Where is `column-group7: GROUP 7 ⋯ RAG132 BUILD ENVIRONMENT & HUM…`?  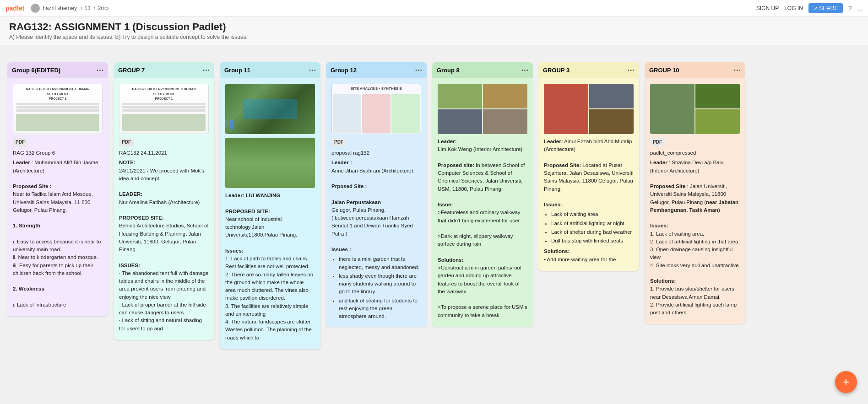
column-group7: GROUP 7 ⋯ RAG132 BUILD ENVIRONMENT & HUM… is located at coordinates (164, 203).